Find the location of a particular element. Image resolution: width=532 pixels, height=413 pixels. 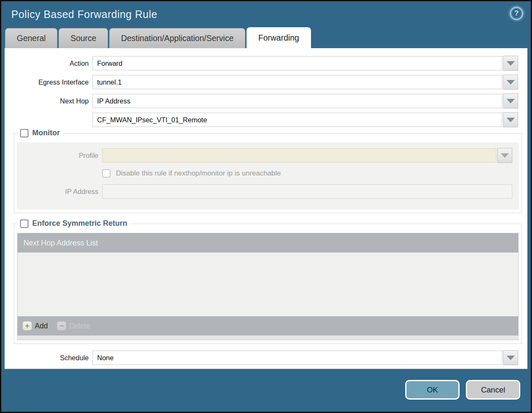

add-button: + Add is located at coordinates (35, 326).